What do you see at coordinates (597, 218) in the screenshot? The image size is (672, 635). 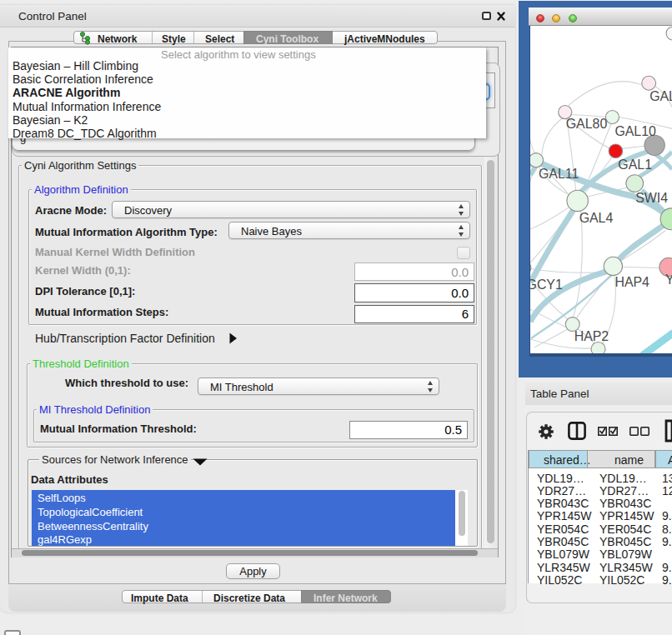 I see `svg-text: GAL4` at bounding box center [597, 218].